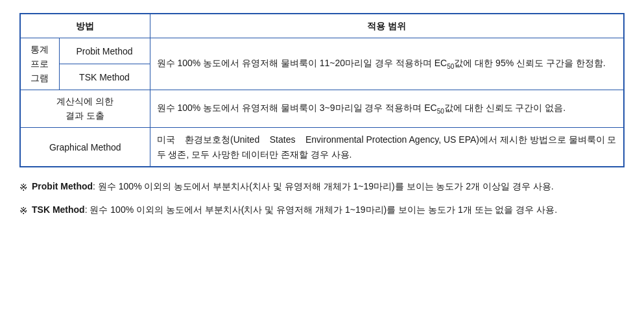 This screenshot has width=644, height=329. What do you see at coordinates (104, 77) in the screenshot?
I see `tsk-method-label: TSK Method` at bounding box center [104, 77].